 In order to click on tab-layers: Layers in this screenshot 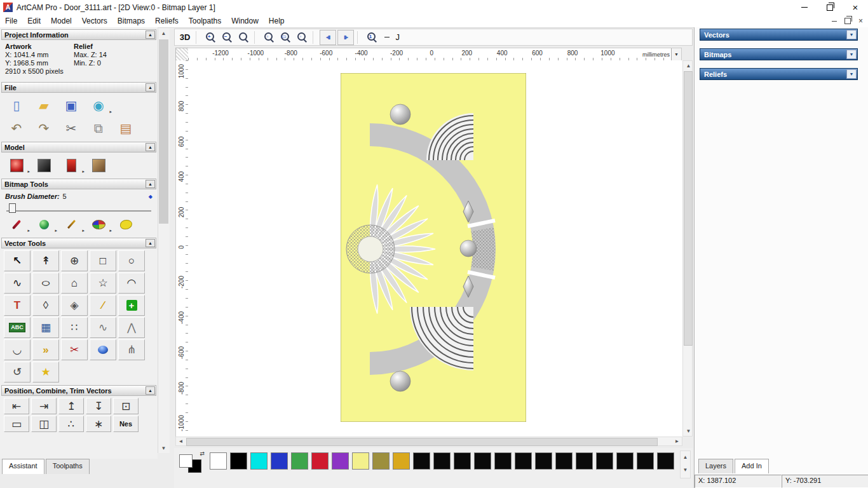, I will do `click(715, 466)`.